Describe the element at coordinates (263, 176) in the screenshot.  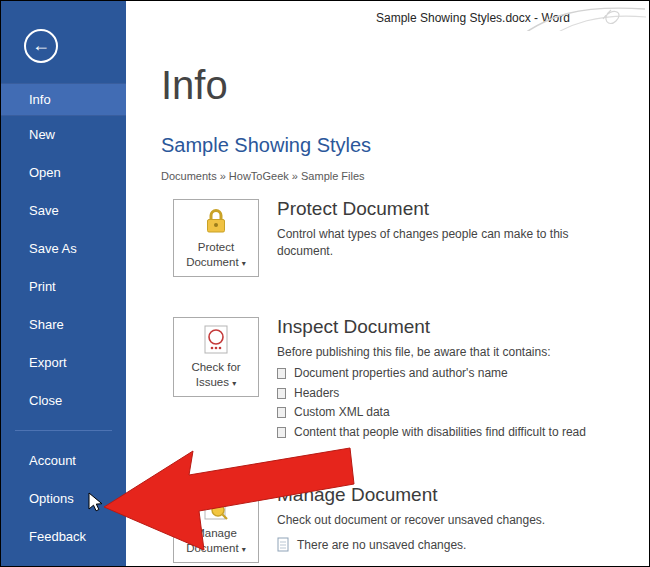
I see `breadcrumb: Documents » HowToGeek » Sample Files` at that location.